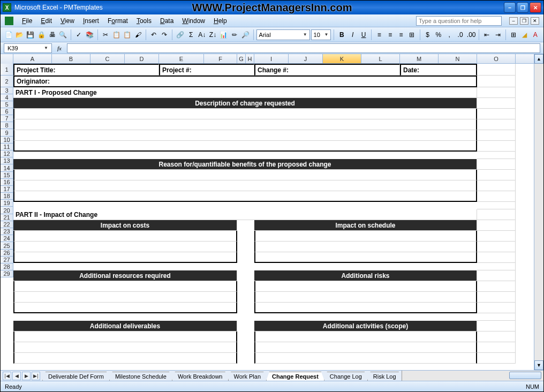 The image size is (544, 392). I want to click on scroll-up-icon: ▲, so click(539, 59).